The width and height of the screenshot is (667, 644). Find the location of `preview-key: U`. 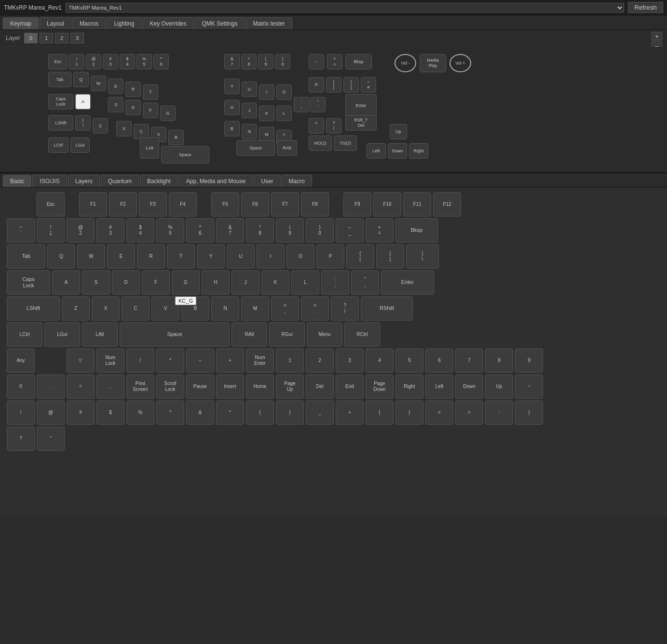

preview-key: U is located at coordinates (249, 89).